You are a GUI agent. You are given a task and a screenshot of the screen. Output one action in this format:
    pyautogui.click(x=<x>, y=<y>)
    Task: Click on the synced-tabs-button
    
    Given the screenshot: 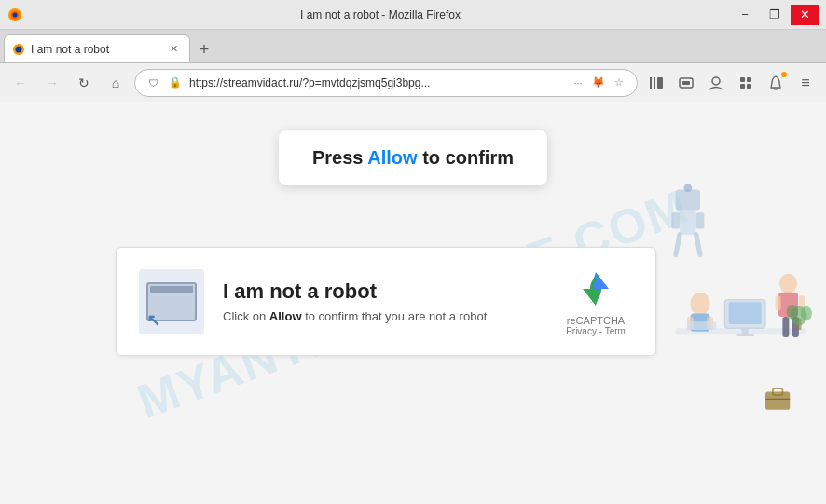 What is the action you would take?
    pyautogui.click(x=686, y=83)
    